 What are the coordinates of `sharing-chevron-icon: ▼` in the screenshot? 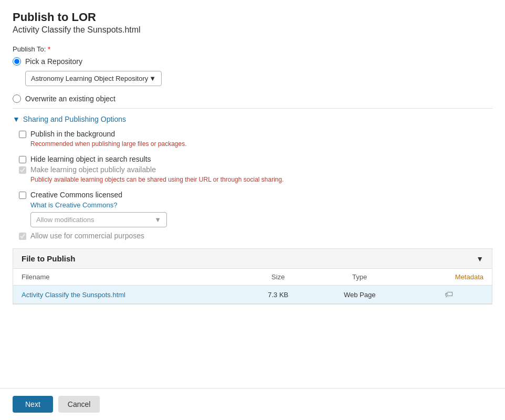 It's located at (16, 119).